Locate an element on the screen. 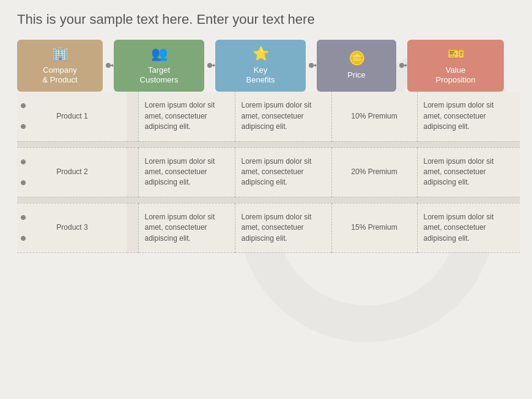 The image size is (532, 399). product-name-2: Product 2 is located at coordinates (72, 172).